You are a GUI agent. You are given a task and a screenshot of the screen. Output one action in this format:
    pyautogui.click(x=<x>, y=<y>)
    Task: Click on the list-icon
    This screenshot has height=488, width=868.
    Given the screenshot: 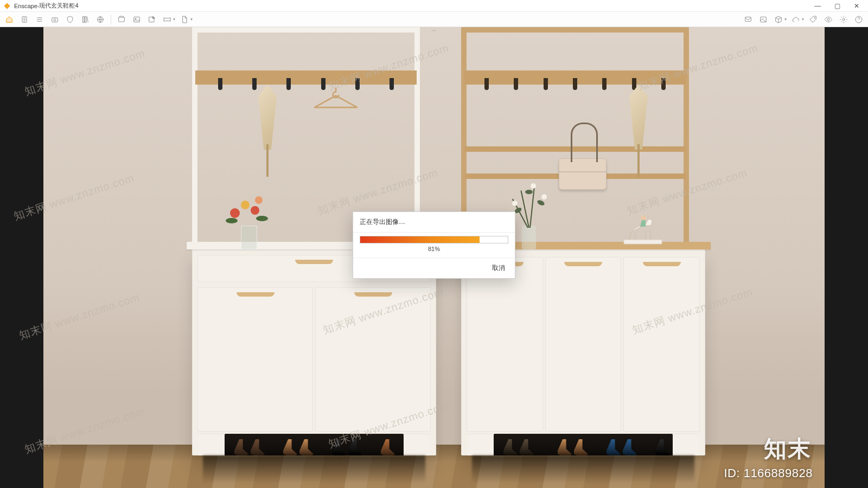 What is the action you would take?
    pyautogui.click(x=40, y=20)
    